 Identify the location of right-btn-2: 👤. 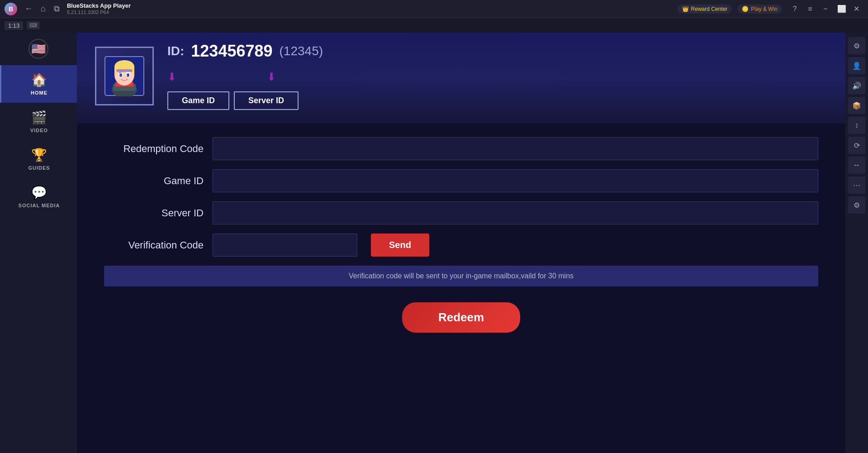
(857, 66).